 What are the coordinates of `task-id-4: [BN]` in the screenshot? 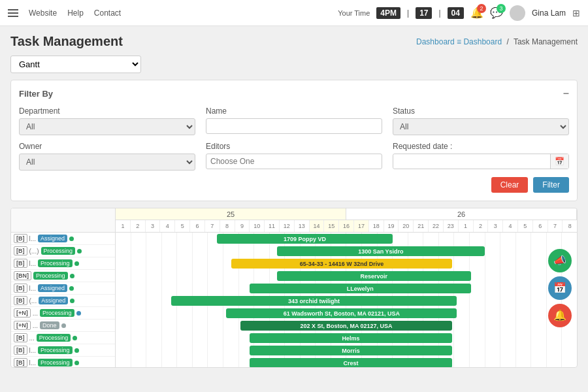 It's located at (22, 276).